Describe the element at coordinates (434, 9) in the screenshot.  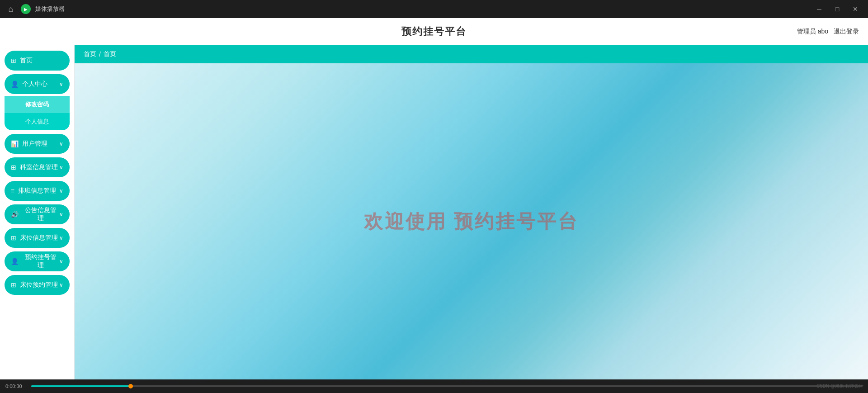
I see `title-bar: ⌂ ▶ 媒体播放器 ─ □ ✕` at that location.